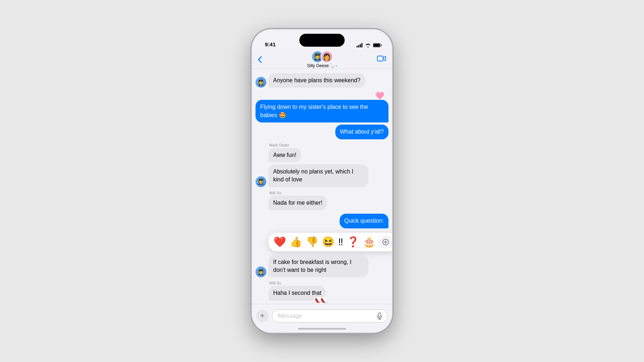 The image size is (644, 362). I want to click on message-content-plans: Absolutely no plans yet, which I kind of…, so click(318, 176).